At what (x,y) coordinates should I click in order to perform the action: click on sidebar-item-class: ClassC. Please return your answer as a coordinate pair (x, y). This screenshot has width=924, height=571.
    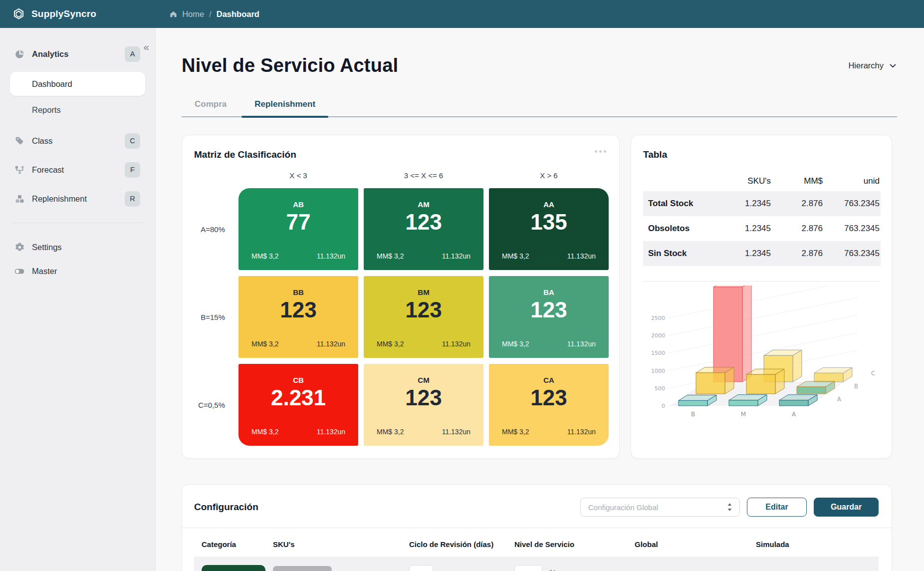
    Looking at the image, I should click on (78, 141).